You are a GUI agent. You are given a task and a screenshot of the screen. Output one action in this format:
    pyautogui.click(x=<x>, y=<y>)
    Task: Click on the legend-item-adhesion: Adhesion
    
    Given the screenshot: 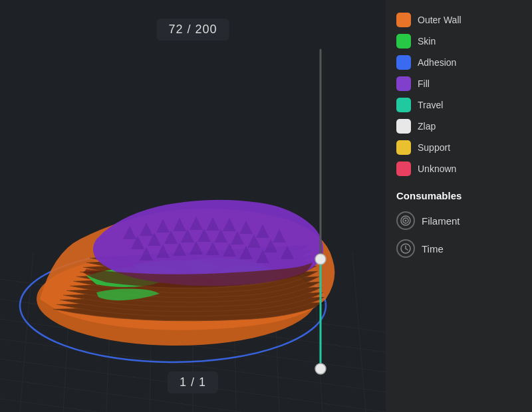 What is the action you would take?
    pyautogui.click(x=459, y=62)
    